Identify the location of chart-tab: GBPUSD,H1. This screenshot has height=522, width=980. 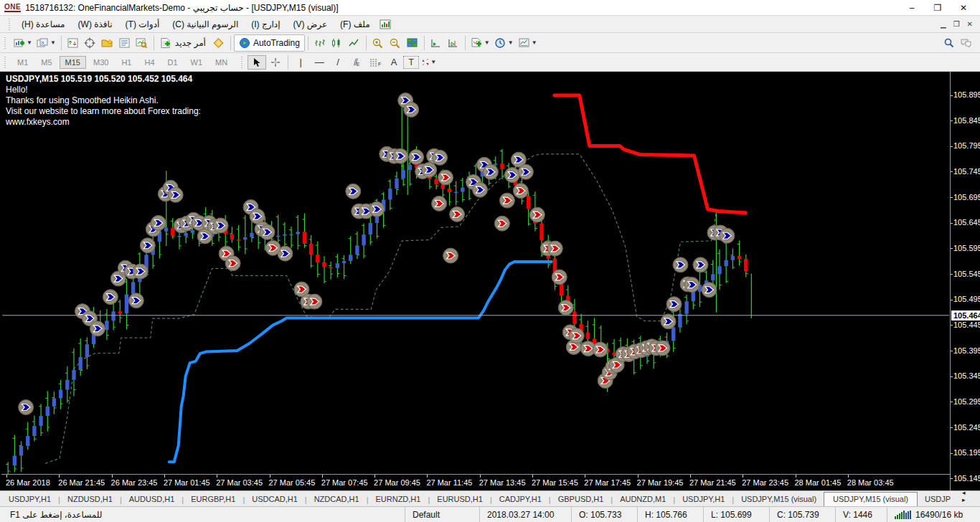
(581, 499).